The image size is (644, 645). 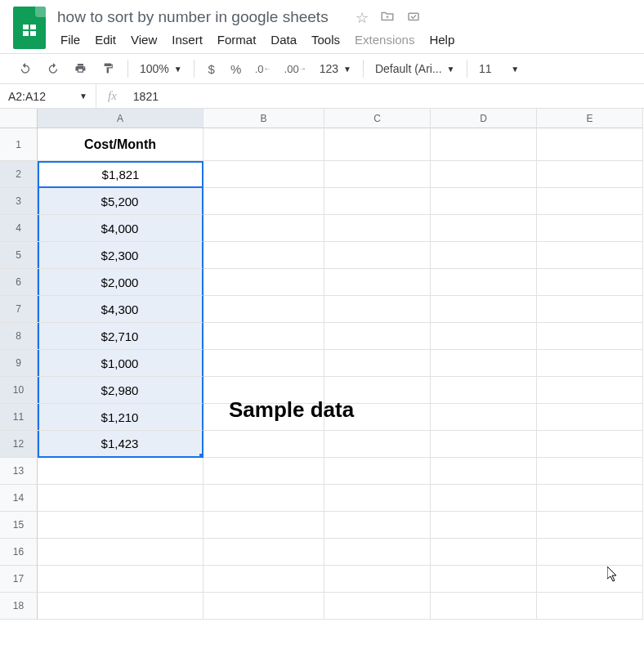 What do you see at coordinates (121, 499) in the screenshot?
I see `cell-a14` at bounding box center [121, 499].